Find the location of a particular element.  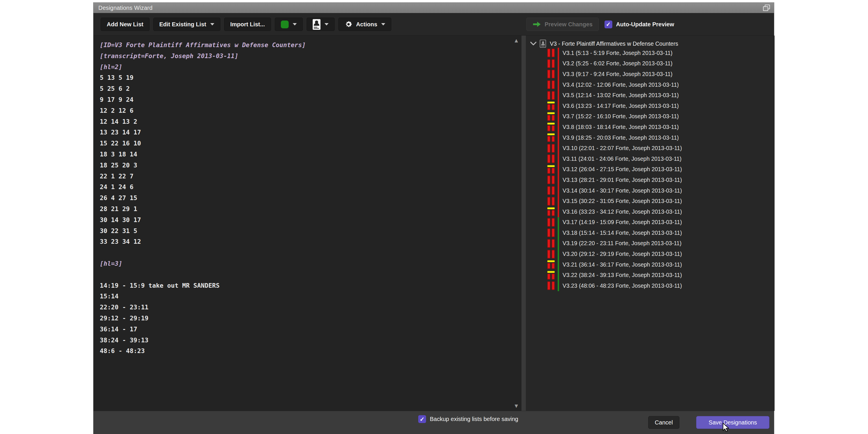

tree-item-label: V3.10 (22:01 - 22:07 Forte, Joseph 2013-… is located at coordinates (622, 148).